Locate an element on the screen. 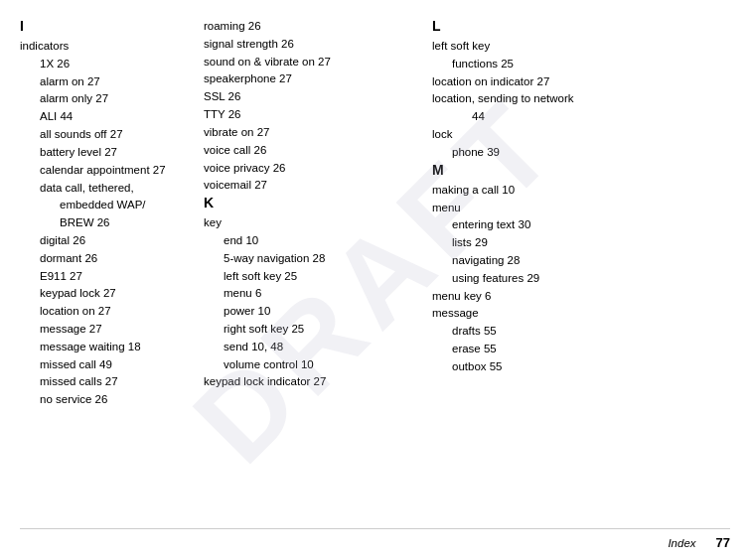 Image resolution: width=750 pixels, height=560 pixels. index-entry: entering text 30 is located at coordinates (576, 225).